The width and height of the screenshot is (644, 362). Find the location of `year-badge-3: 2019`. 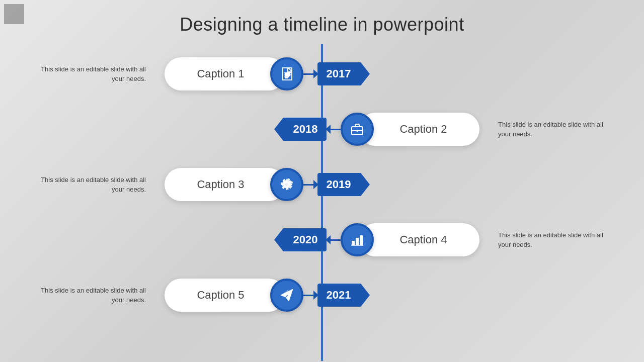

year-badge-3: 2019 is located at coordinates (339, 185).